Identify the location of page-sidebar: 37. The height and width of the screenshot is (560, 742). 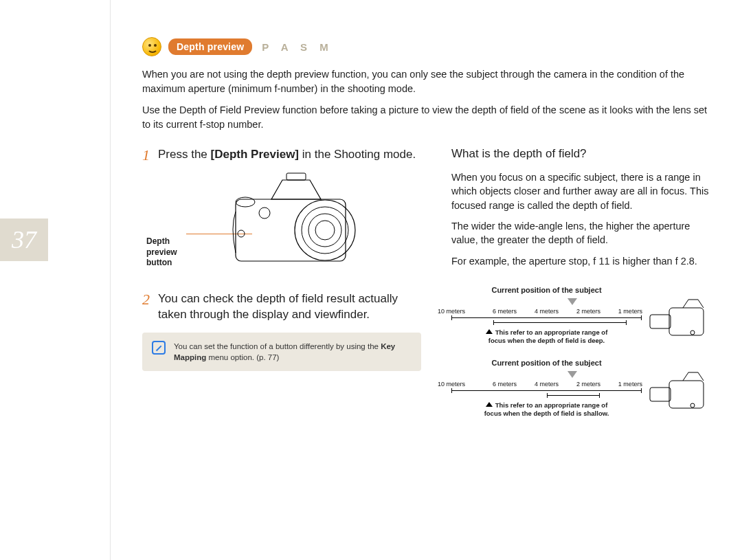
(55, 280).